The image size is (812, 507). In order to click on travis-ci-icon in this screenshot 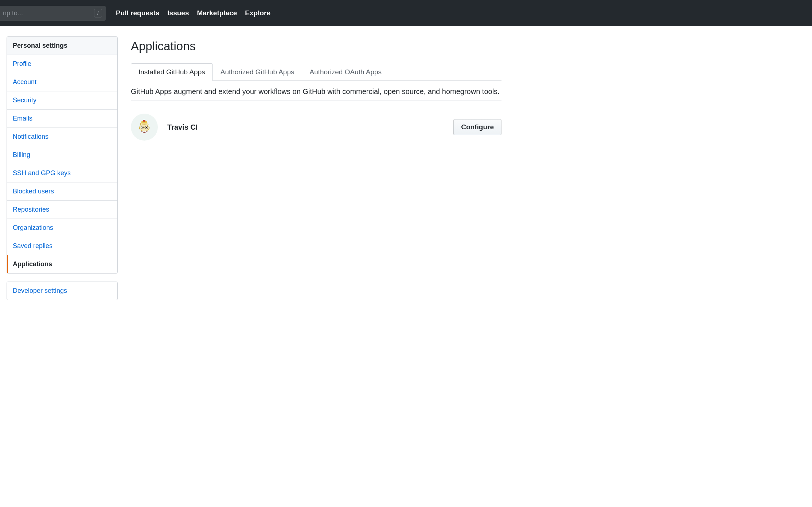, I will do `click(144, 127)`.